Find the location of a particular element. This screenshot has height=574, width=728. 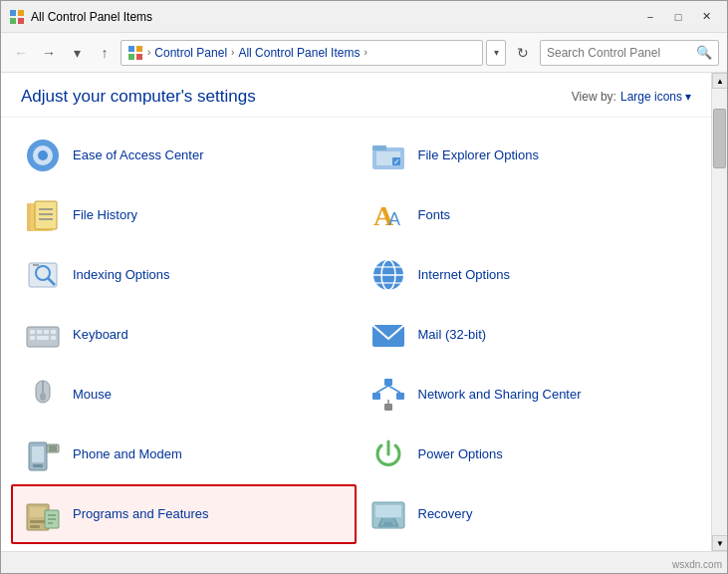

icon-label-ease-of-access: Ease of Access Center is located at coordinates (138, 155).